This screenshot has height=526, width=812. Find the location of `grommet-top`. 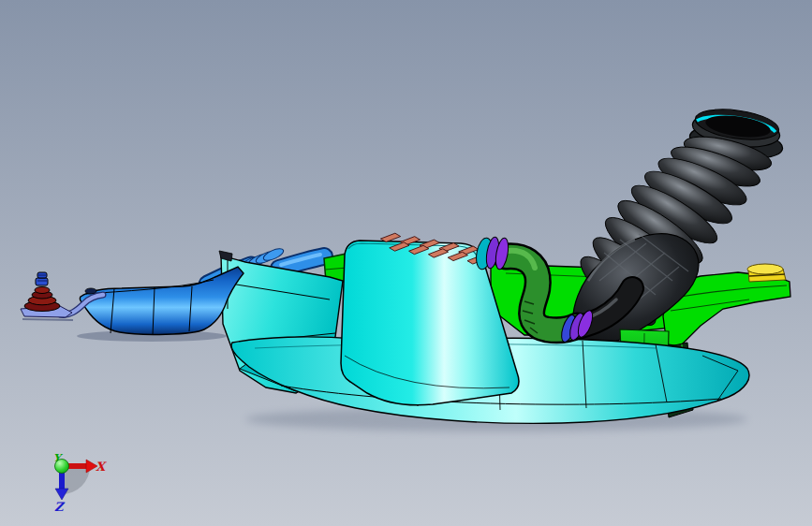

grommet-top is located at coordinates (765, 270).